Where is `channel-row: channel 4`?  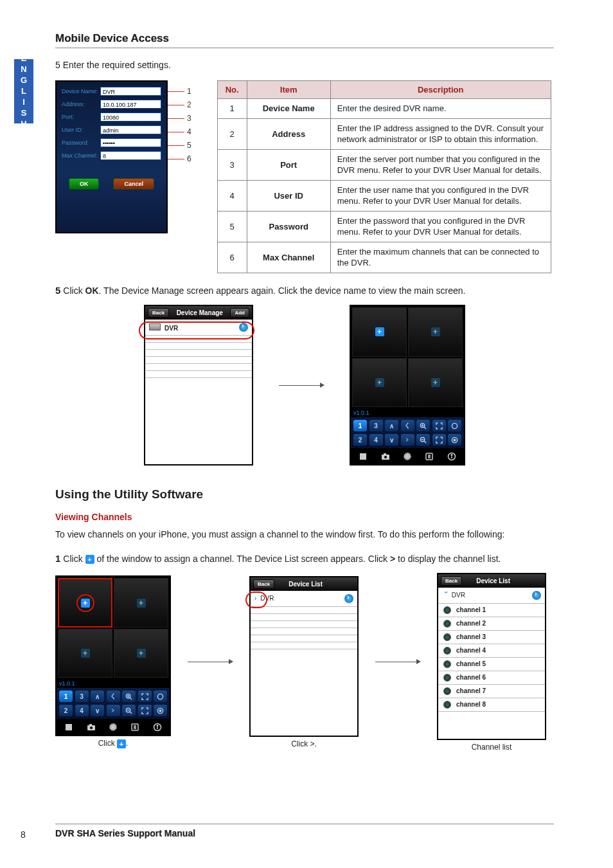
channel-row: channel 4 is located at coordinates (492, 651).